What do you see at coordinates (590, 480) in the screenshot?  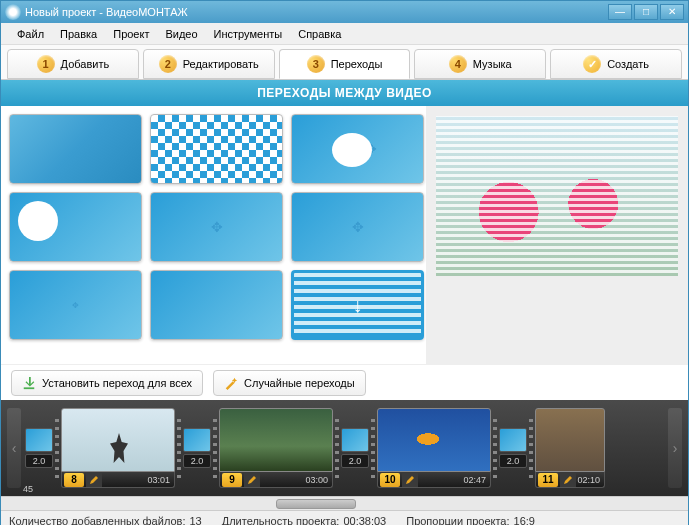 I see `clip-duration: 02:10` at bounding box center [590, 480].